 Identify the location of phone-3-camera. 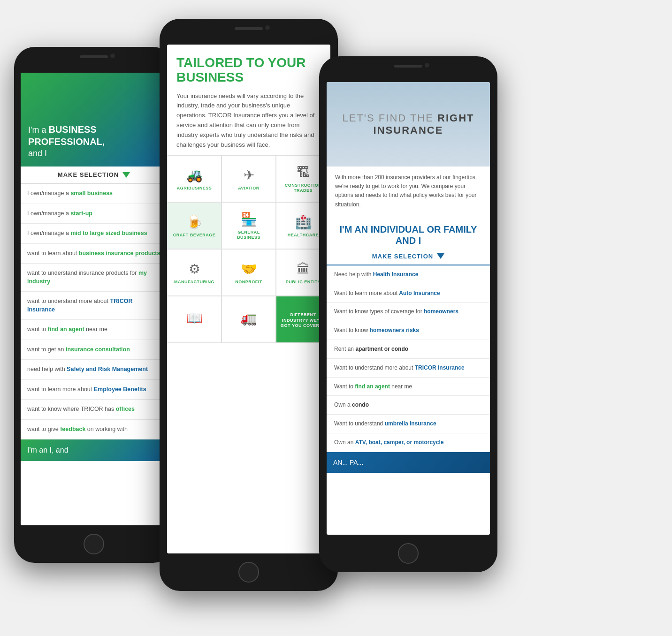
(427, 65).